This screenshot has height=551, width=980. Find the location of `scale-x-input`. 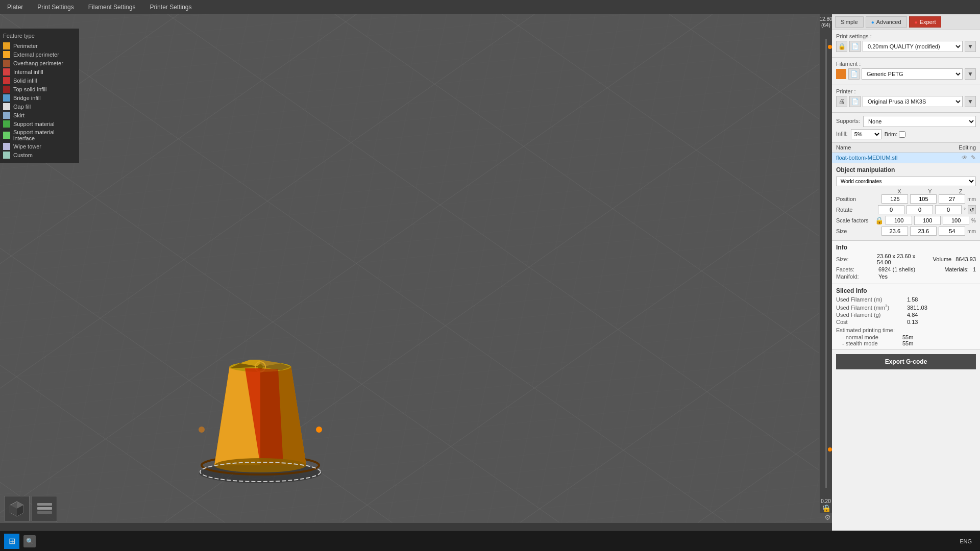

scale-x-input is located at coordinates (899, 220).